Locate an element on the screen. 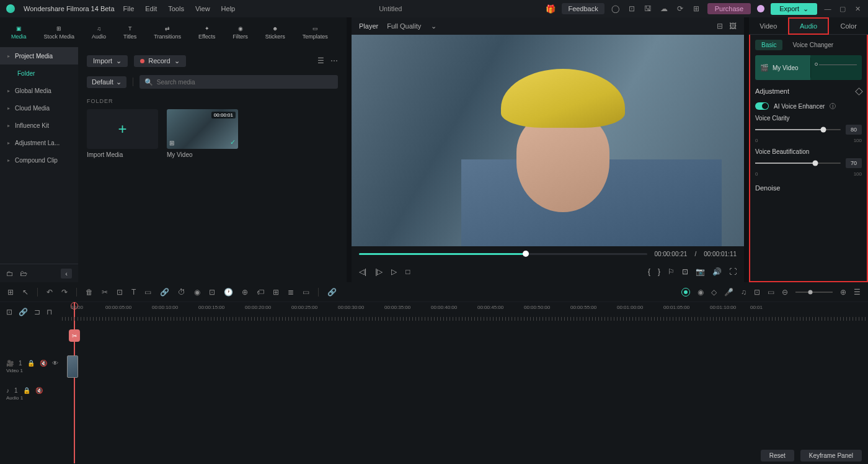 This screenshot has width=868, height=464. sync-icon: ⟳ is located at coordinates (680, 9).